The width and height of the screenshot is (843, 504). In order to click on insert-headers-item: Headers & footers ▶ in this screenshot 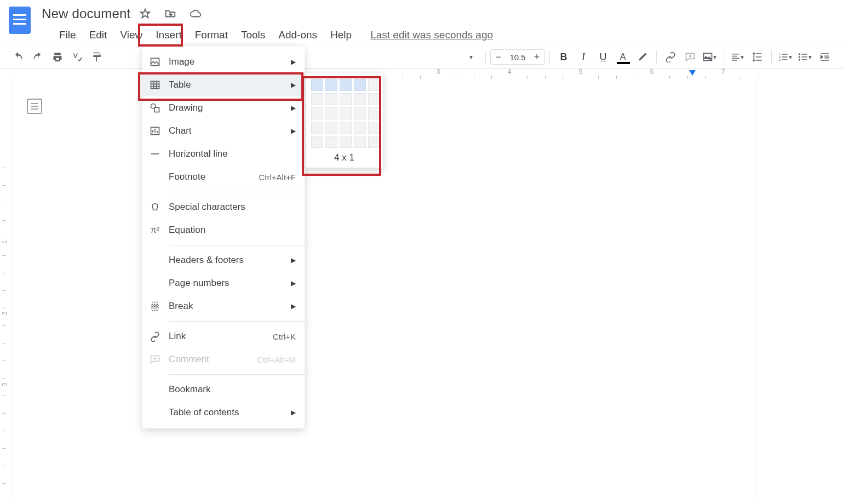, I will do `click(223, 260)`.